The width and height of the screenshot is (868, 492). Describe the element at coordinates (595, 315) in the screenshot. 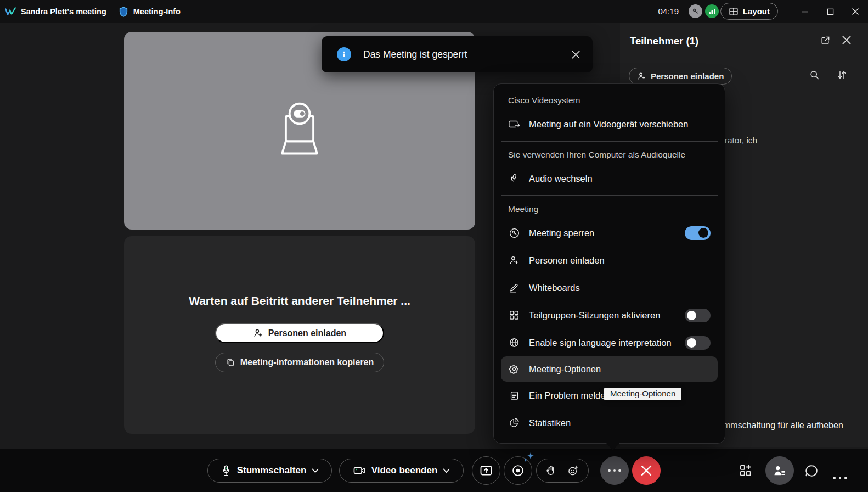

I see `menu-item-label: Teilgruppen-Sitzungen aktivieren` at that location.